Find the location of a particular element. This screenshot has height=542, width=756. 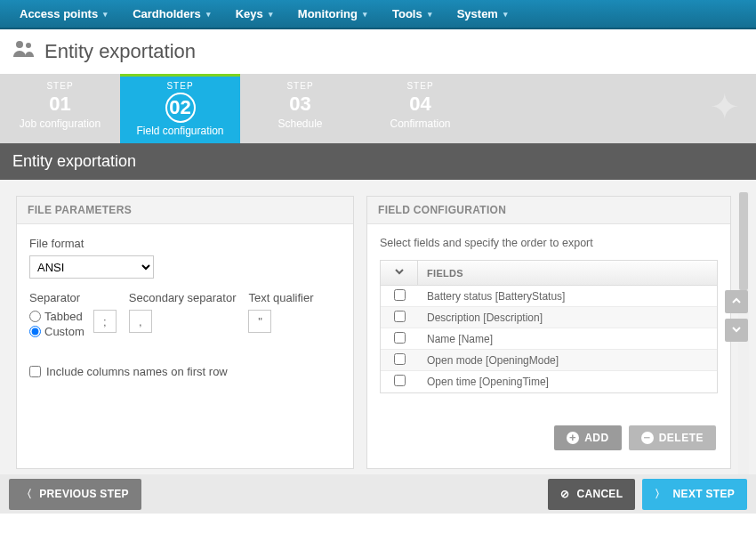

entity-icon is located at coordinates (24, 52).